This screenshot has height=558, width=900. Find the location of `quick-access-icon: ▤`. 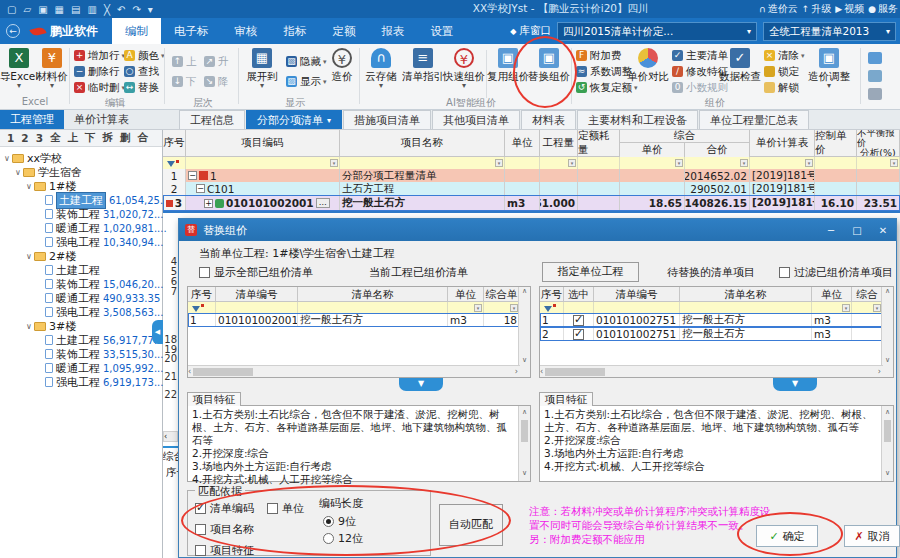

quick-access-icon: ▤ is located at coordinates (76, 10).